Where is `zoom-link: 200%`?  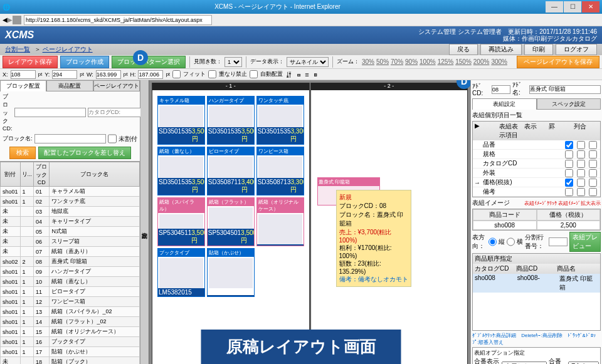
zoom-link: 200% is located at coordinates (482, 61).